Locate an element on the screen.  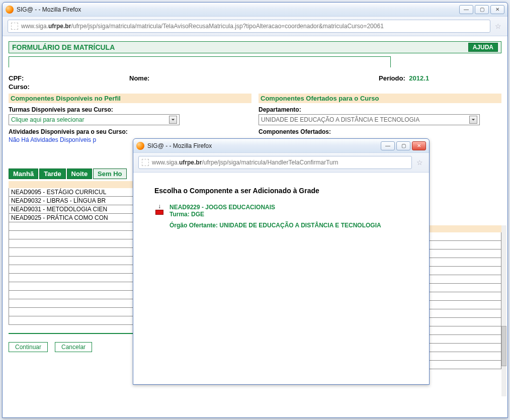
popup-window-buttons: — ▢ ✕ is located at coordinates (403, 146).